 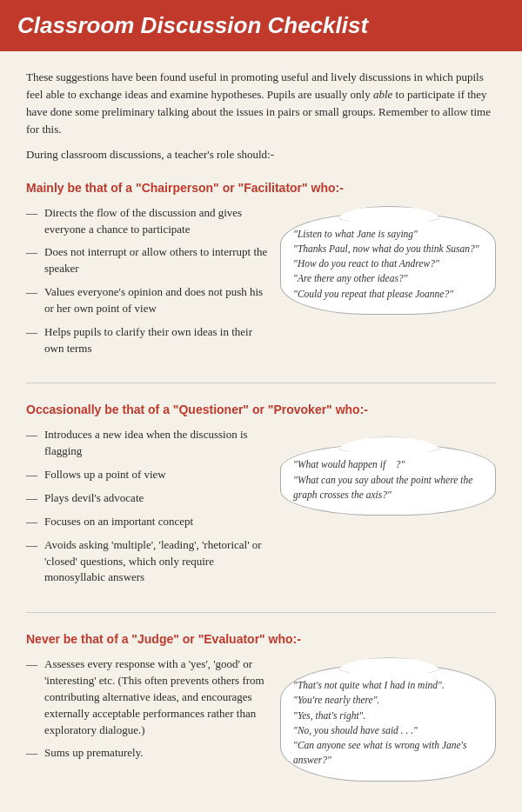 What do you see at coordinates (261, 26) in the screenshot?
I see `header-banner: Classroom Discussion Checklist` at bounding box center [261, 26].